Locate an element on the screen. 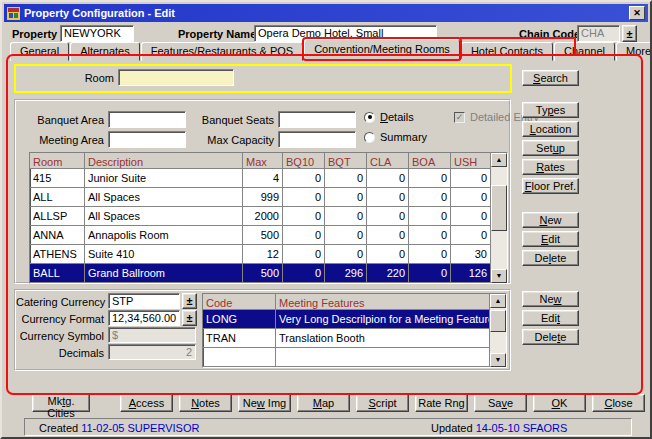  details-radio-label: Details is located at coordinates (397, 117).